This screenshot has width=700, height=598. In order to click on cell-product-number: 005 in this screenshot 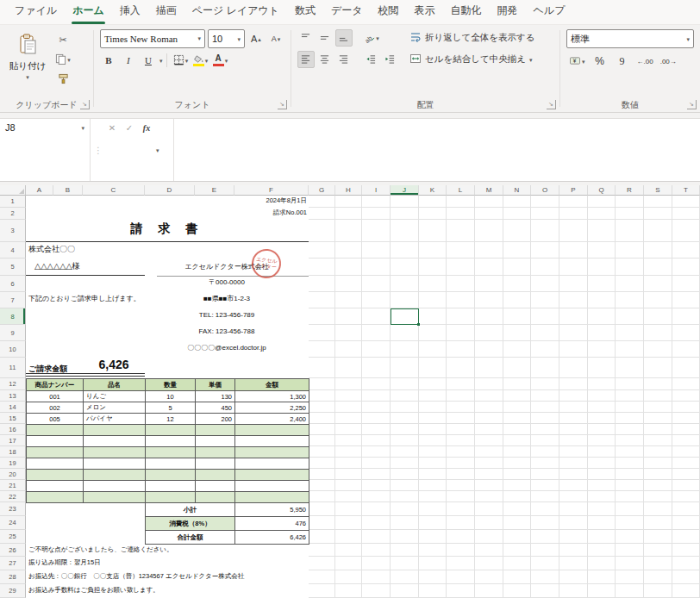, I will do `click(55, 419)`.